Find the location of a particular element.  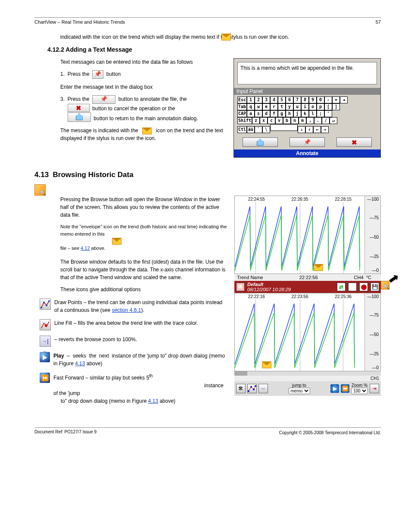

grid-icon: ▦ is located at coordinates (352, 287).